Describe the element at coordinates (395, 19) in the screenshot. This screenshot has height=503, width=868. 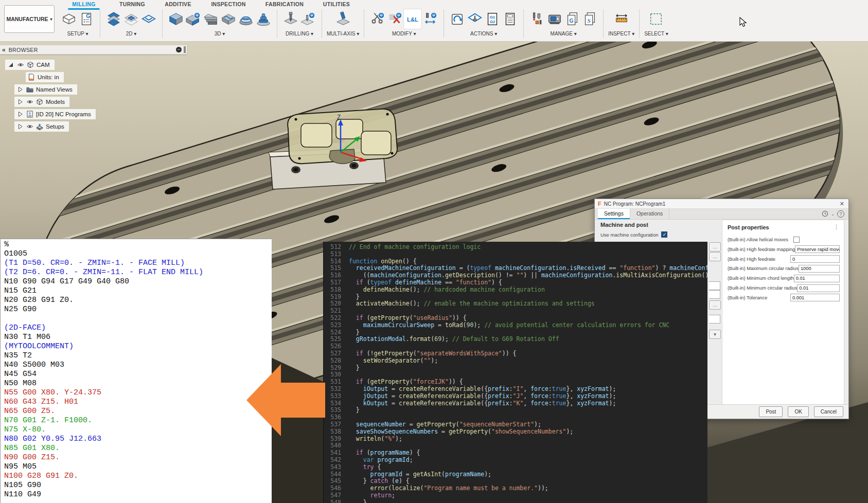
I see `delete-passes-icon` at that location.